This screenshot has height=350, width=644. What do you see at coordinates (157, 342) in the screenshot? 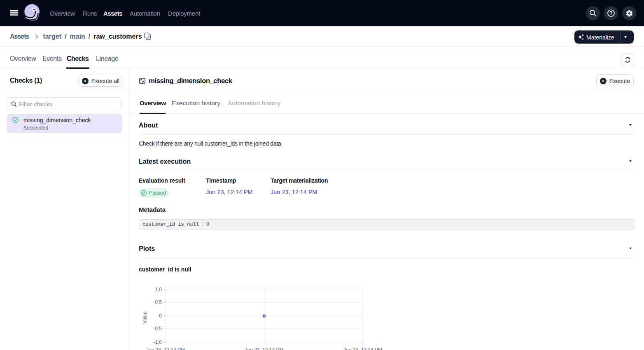
I see `svg-text: -1.0` at bounding box center [157, 342].